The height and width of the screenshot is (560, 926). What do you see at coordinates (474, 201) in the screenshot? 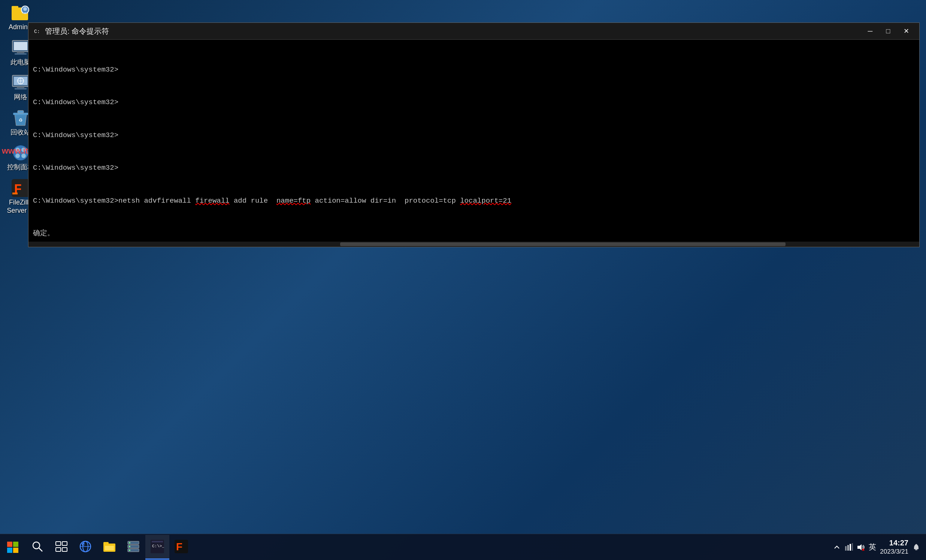
I see `cmd-line-5: C:\Windows\system32>netsh advfirewall fi…` at bounding box center [474, 201].